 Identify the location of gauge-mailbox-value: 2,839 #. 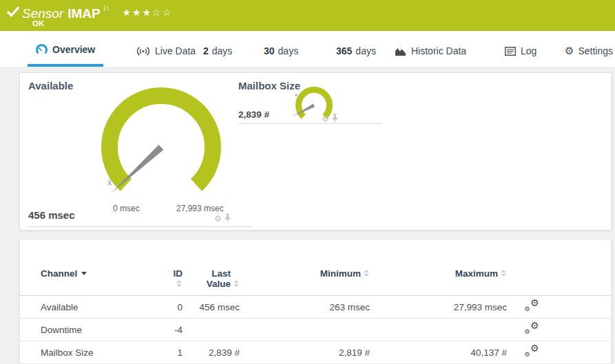
(253, 114).